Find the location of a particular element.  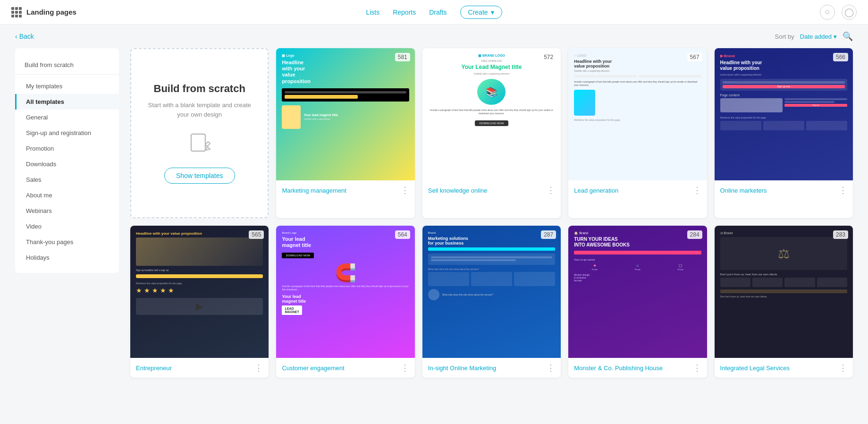

sort-controls: Sort by Date added ▾ 🔍 is located at coordinates (814, 36).